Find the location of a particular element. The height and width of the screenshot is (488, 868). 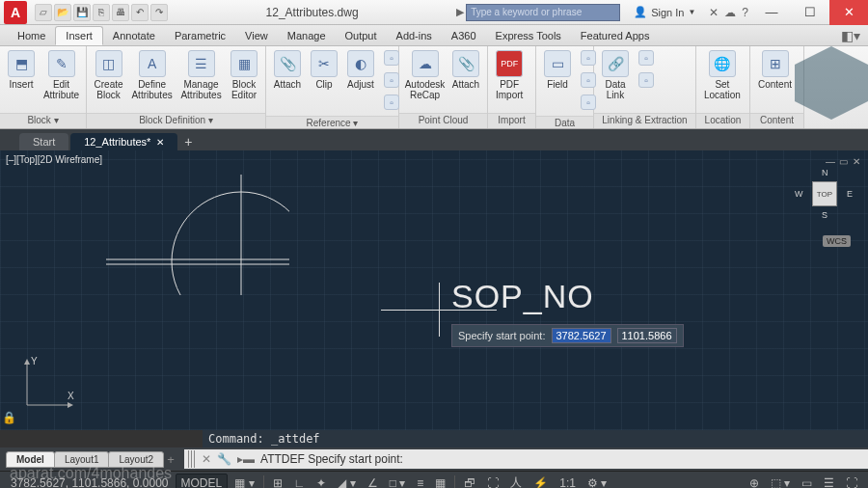

panel-label: Content is located at coordinates (777, 121).